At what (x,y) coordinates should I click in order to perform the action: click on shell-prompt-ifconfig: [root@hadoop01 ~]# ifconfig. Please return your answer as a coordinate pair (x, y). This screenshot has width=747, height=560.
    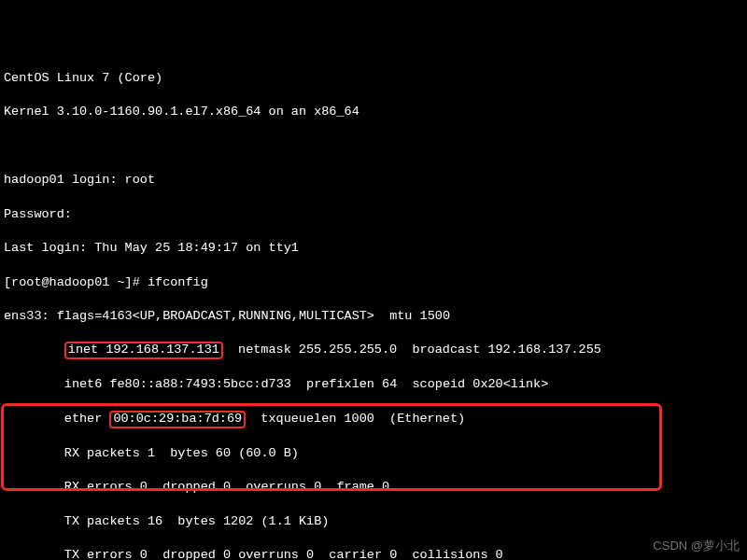
    Looking at the image, I should click on (374, 283).